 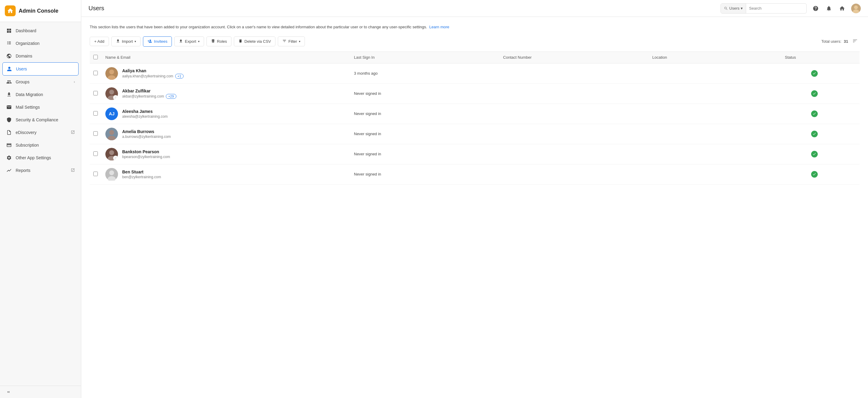 I want to click on page-description: This section lists the users that have b…, so click(x=270, y=27).